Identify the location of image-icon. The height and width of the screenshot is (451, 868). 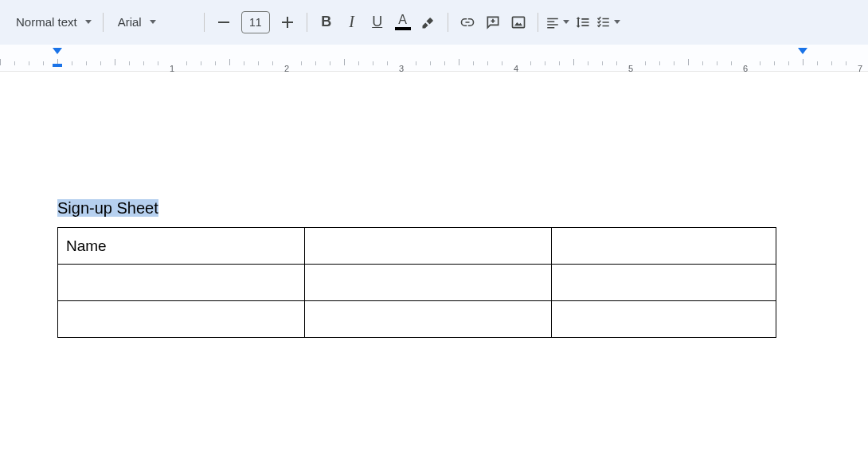
(518, 22).